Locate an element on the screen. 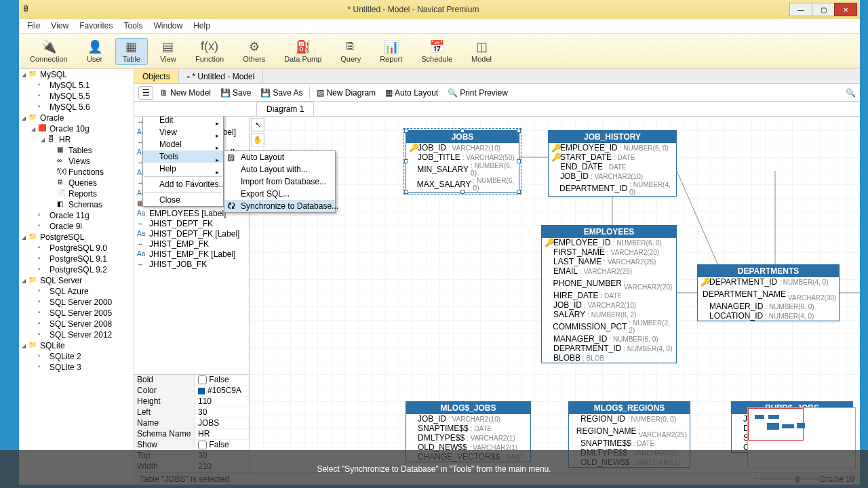 The width and height of the screenshot is (868, 488). entity-departments: DEPARTMENTS🔑DEPARTMENT_ID: NUMBER(3, 0)D… is located at coordinates (768, 293).